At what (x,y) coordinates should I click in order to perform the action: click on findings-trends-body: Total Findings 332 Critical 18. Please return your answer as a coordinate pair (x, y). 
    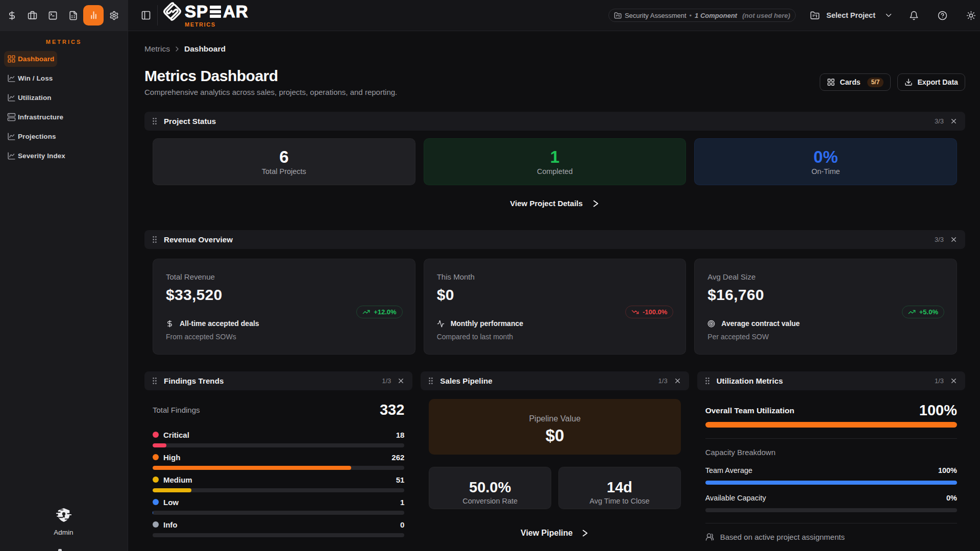
    Looking at the image, I should click on (279, 464).